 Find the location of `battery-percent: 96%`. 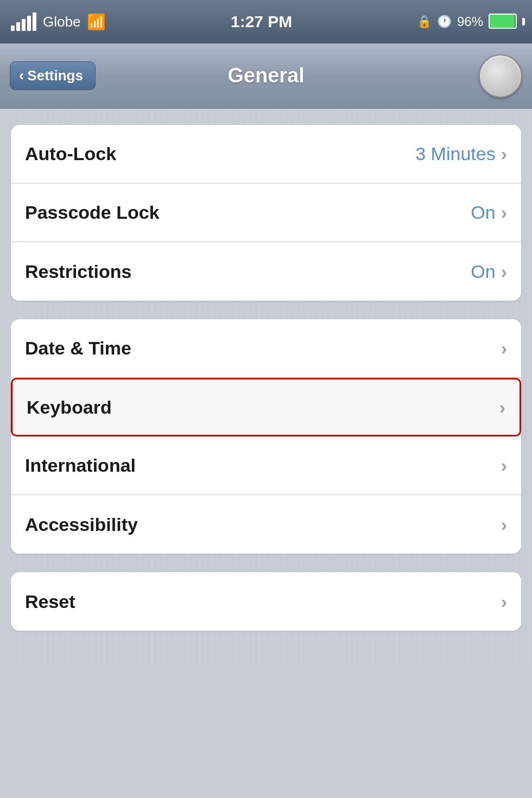

battery-percent: 96% is located at coordinates (470, 22).